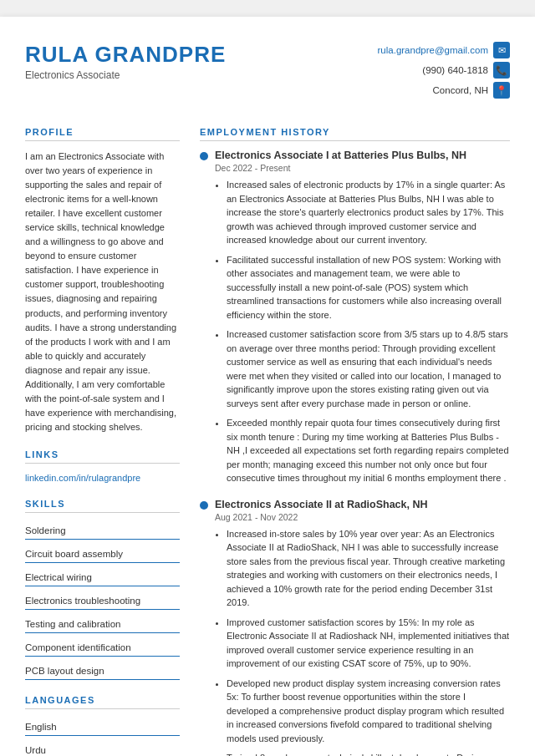 This screenshot has width=535, height=756. Describe the element at coordinates (102, 554) in the screenshot. I see `skill-item: Circuit board assembly` at that location.